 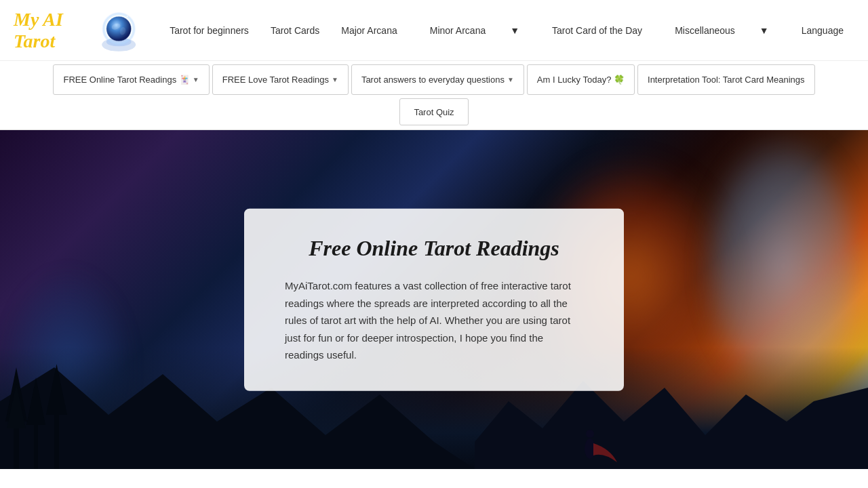 I want to click on nav-tarot-quiz: Tarot Quiz, so click(x=434, y=112).